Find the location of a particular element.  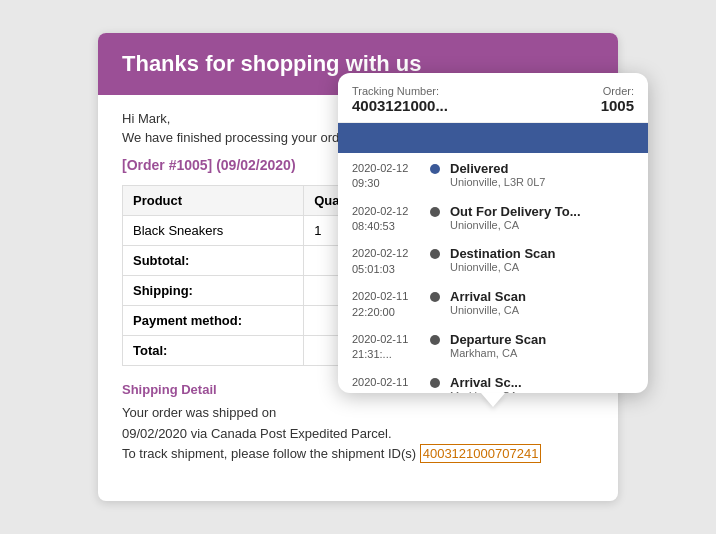

event-info: Departure ScanMarkham, CA is located at coordinates (498, 346).